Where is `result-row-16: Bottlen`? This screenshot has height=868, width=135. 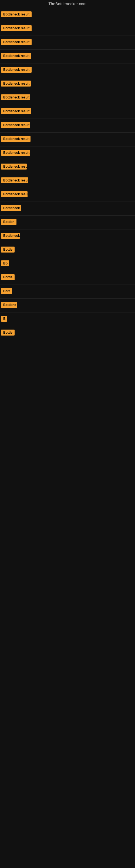
result-row-16: Bottlen is located at coordinates (68, 222).